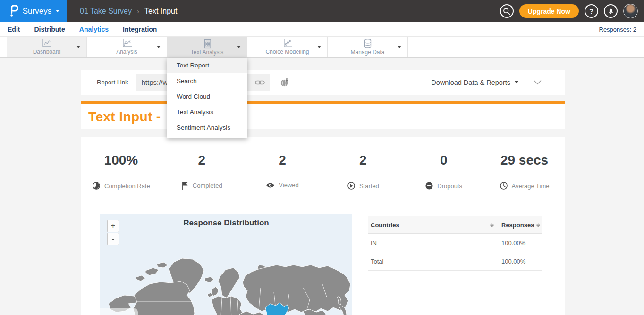 This screenshot has height=315, width=644. Describe the element at coordinates (112, 82) in the screenshot. I see `report-link-label: Report Link` at that location.